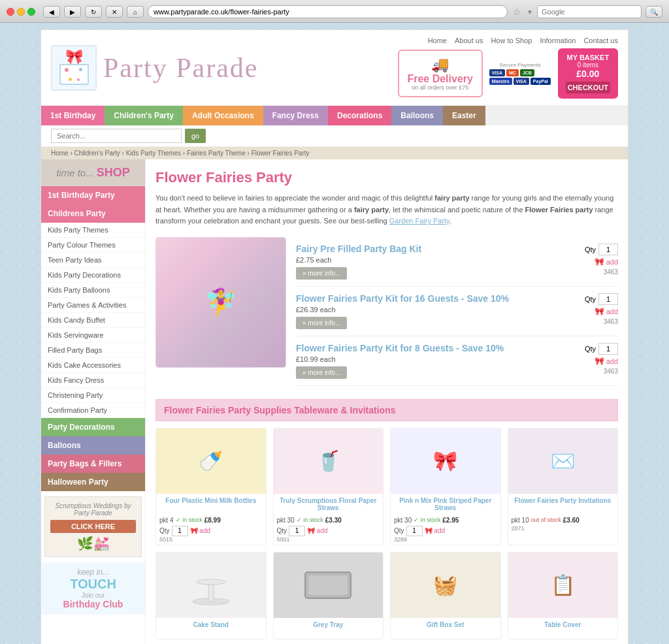 The image size is (669, 644). What do you see at coordinates (457, 361) in the screenshot?
I see `product-item-3: Flower Fairies Party Kit for 8 Guests - …` at bounding box center [457, 361].